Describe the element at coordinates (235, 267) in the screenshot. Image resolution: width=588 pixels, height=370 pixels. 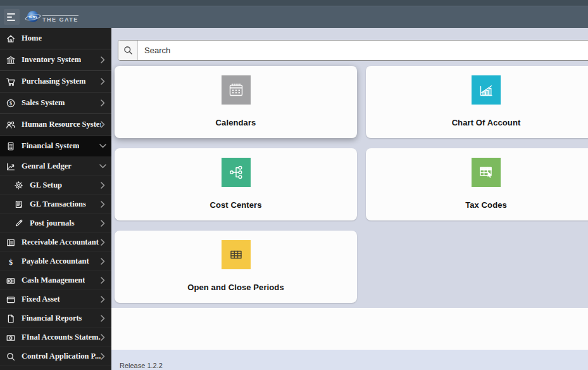
I see `card-open-close-periods: Open and Close Periods` at that location.